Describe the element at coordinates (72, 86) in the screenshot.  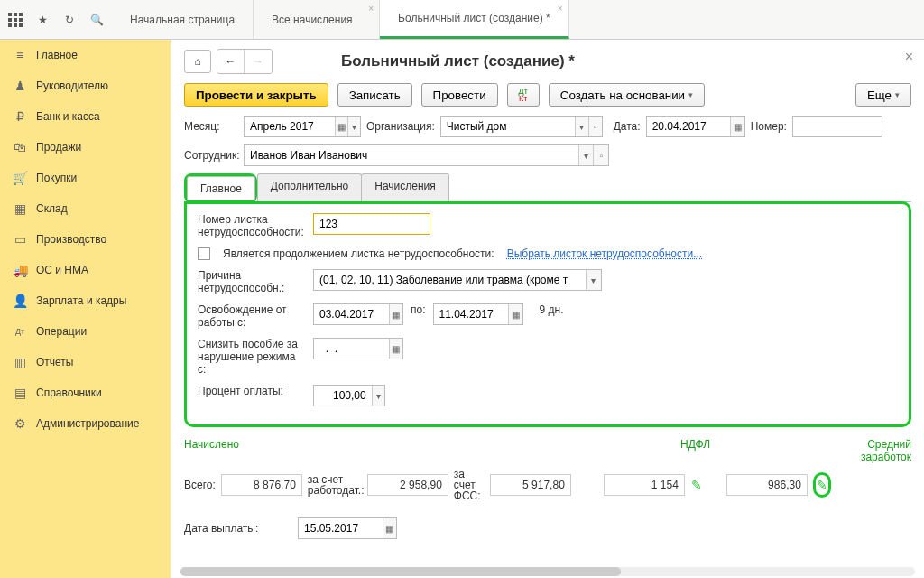
I see `sidebar-label: Руководителю` at that location.